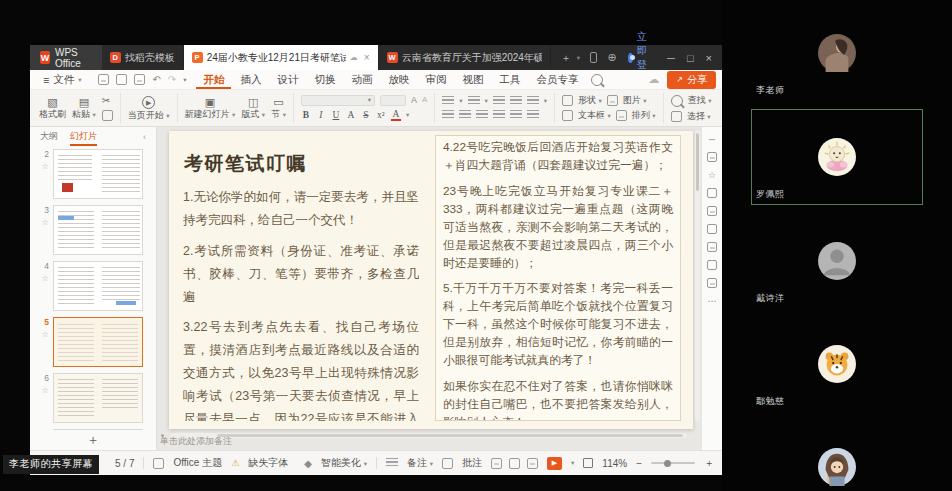 This screenshot has height=491, width=952. I want to click on thumbnail-row: 7☆ THANKS, so click(95, 430).